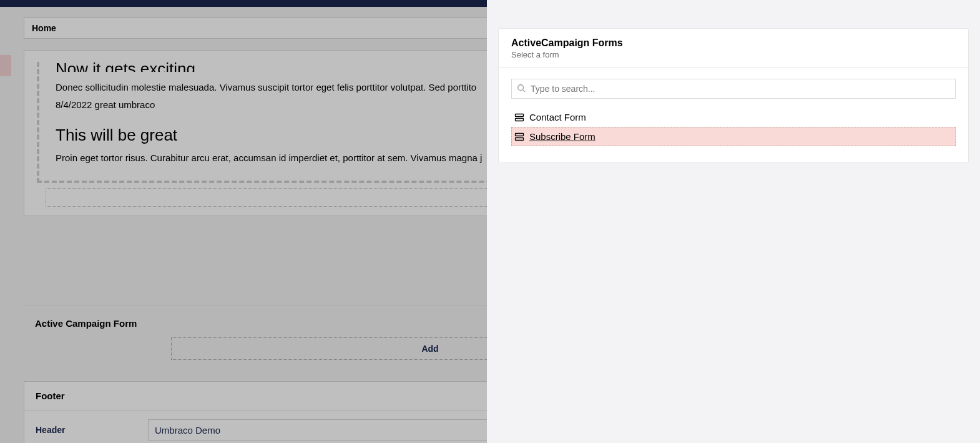 This screenshot has width=980, height=443. What do you see at coordinates (92, 430) in the screenshot?
I see `footer-header-label: Header` at bounding box center [92, 430].